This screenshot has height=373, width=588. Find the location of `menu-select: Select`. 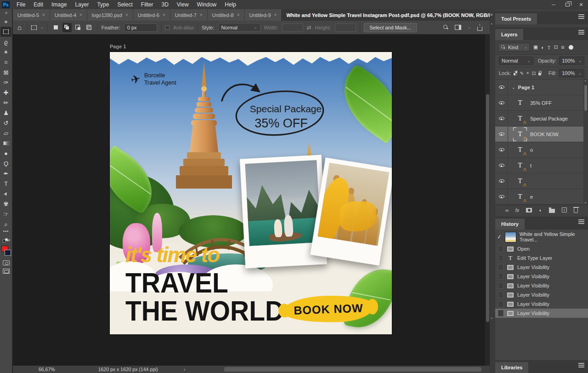

menu-select: Select is located at coordinates (125, 5).